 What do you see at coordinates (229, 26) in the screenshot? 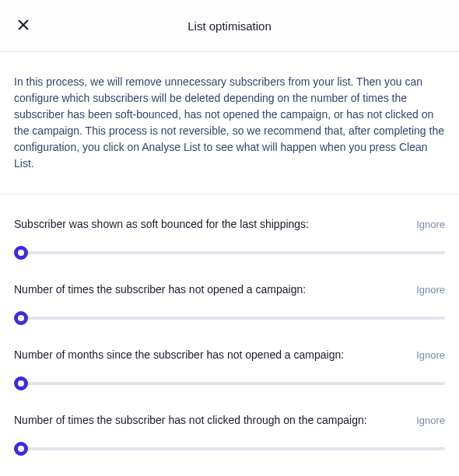
I see `dialog-header: List optimisation` at bounding box center [229, 26].